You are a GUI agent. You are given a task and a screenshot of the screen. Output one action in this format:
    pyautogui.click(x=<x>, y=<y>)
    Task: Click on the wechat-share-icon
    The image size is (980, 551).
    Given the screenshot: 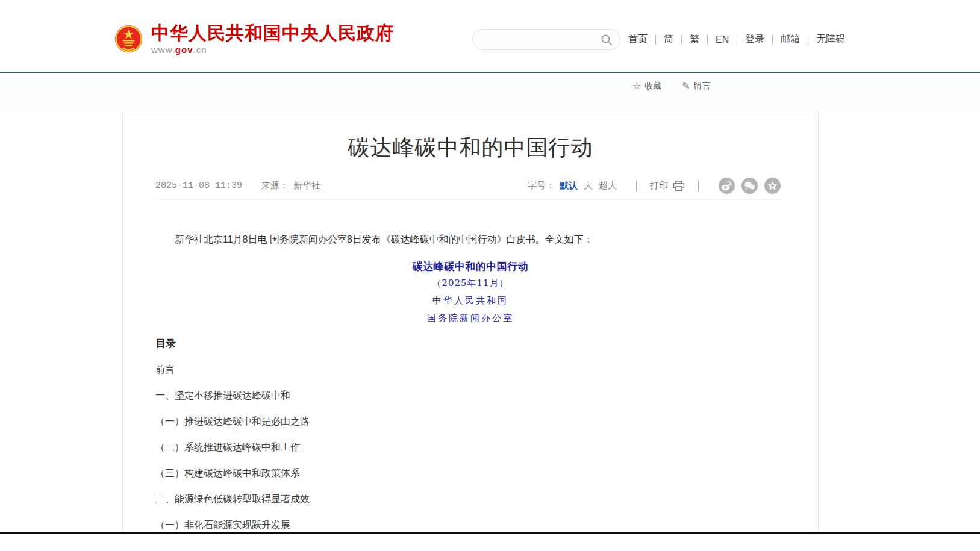 What is the action you would take?
    pyautogui.click(x=749, y=185)
    